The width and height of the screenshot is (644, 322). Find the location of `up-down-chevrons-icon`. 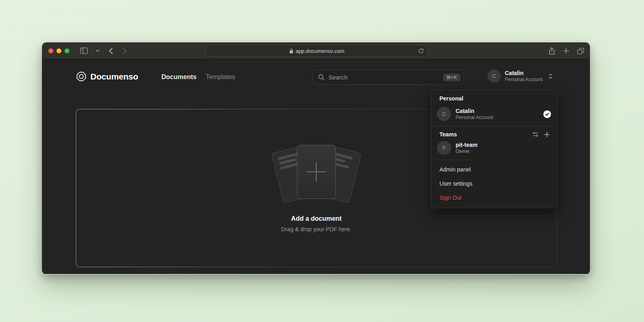

up-down-chevrons-icon is located at coordinates (550, 76).